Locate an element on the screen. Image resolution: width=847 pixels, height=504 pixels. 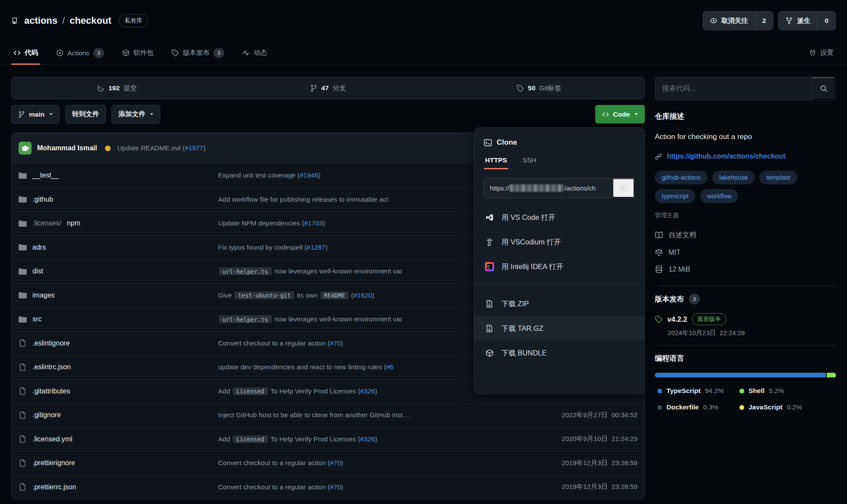
topic-pill: github-actions is located at coordinates (681, 178).